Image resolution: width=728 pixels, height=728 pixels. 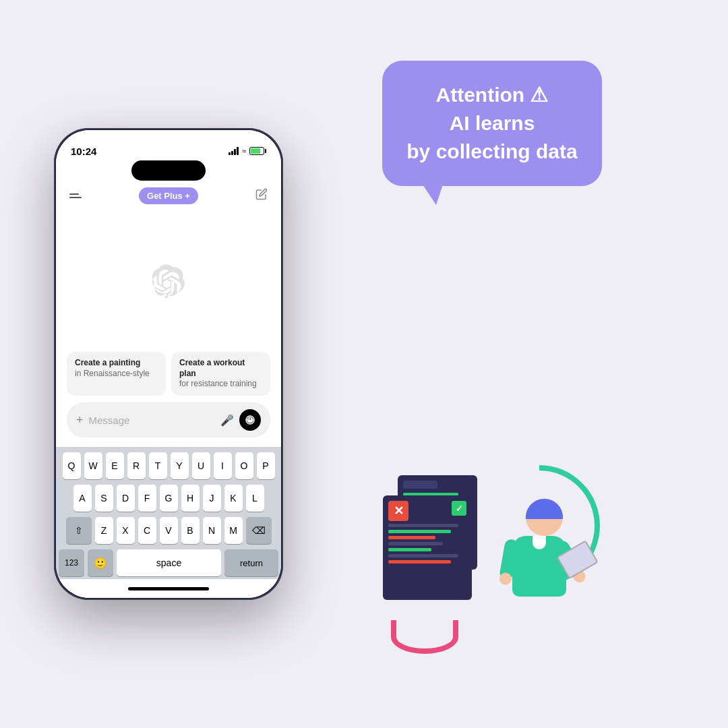 I want to click on status-icons: ≈, so click(x=247, y=151).